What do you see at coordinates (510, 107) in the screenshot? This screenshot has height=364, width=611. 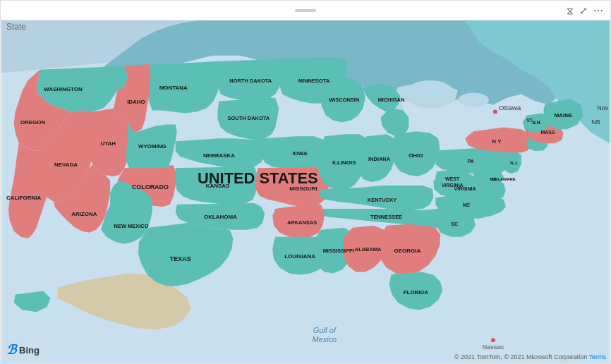 I see `svg-text: Ottawa` at bounding box center [510, 107].